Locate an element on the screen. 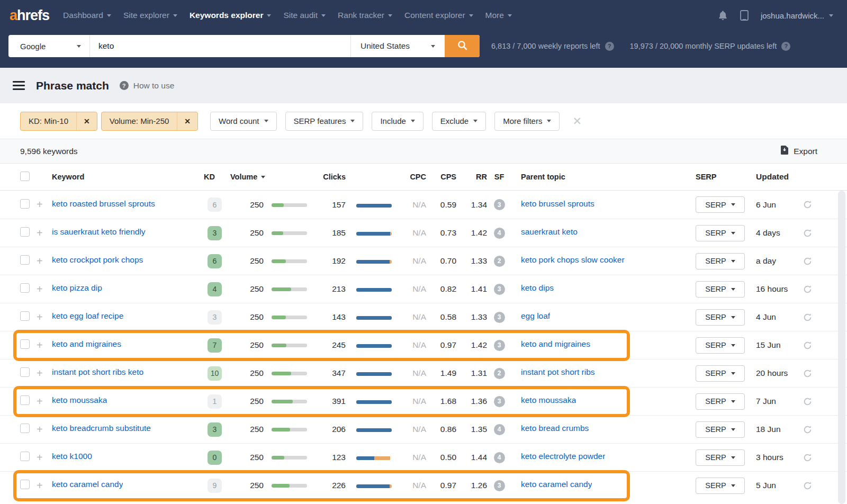 This screenshot has width=847, height=504. user-menu: joshua.hardwick... is located at coordinates (797, 16).